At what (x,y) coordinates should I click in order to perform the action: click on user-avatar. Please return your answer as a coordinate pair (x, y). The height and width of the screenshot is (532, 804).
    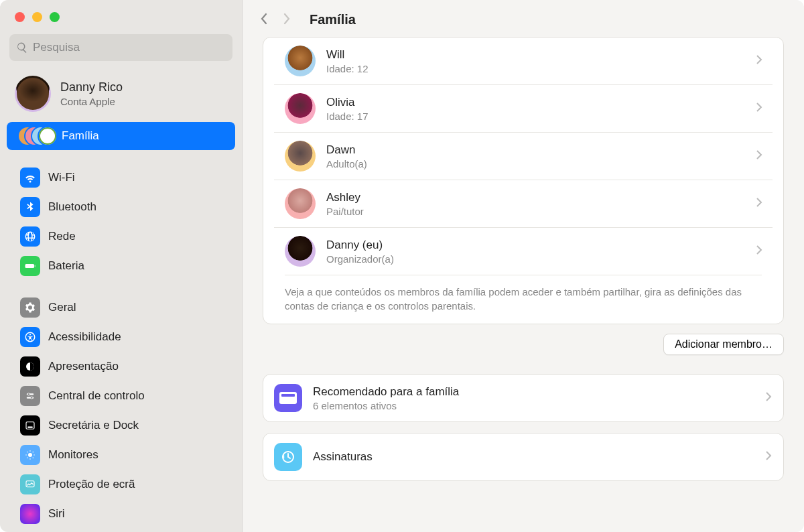
    Looking at the image, I should click on (33, 94).